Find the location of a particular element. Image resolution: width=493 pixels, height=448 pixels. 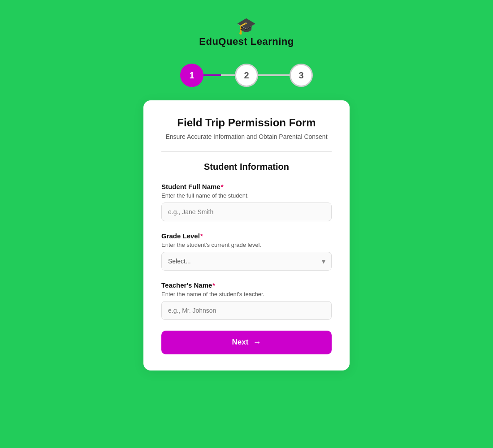

teacher-name-input is located at coordinates (246, 310).